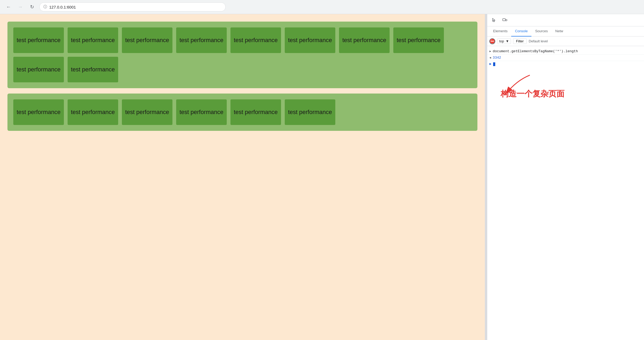 The width and height of the screenshot is (644, 340). I want to click on console-prompt-row: ►, so click(566, 64).